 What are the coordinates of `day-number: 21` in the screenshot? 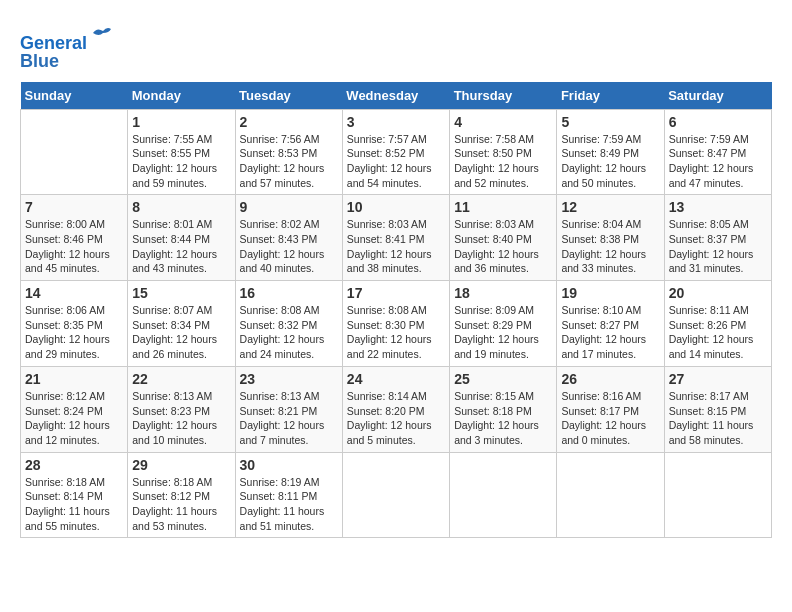 It's located at (74, 379).